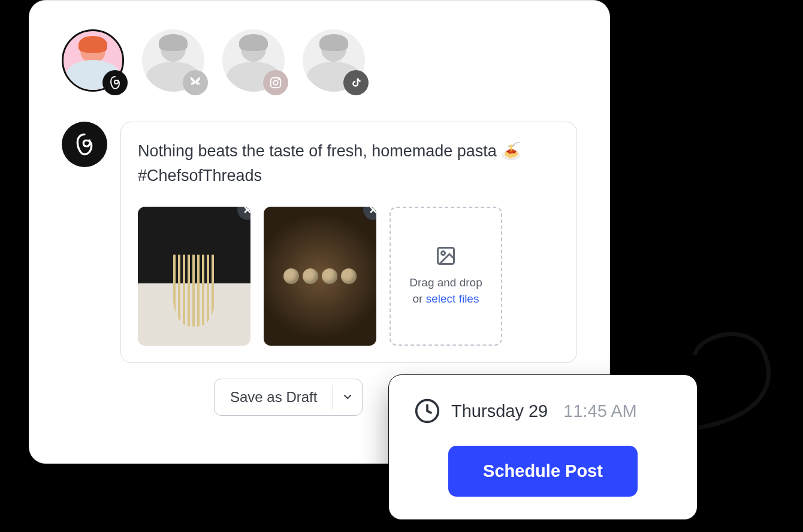  What do you see at coordinates (115, 83) in the screenshot?
I see `threads-icon` at bounding box center [115, 83].